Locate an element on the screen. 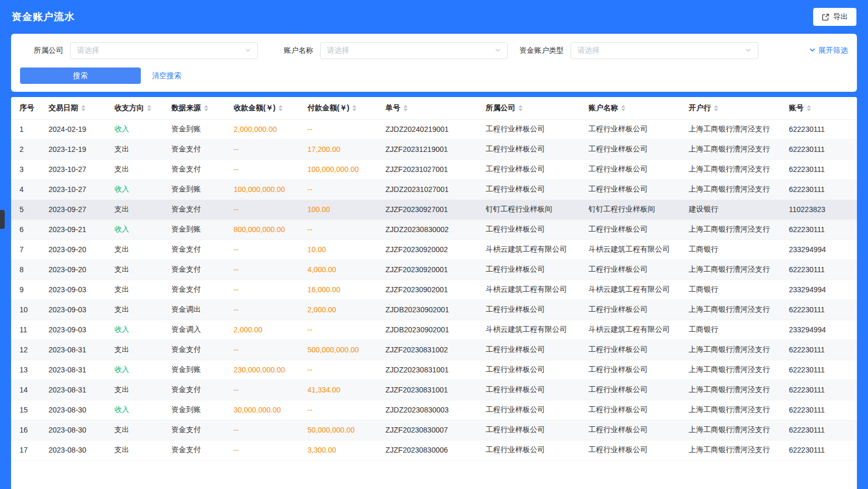  export-button: 导出 is located at coordinates (835, 17).